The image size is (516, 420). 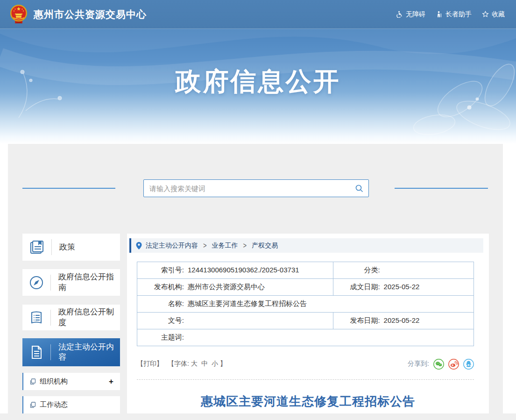 What do you see at coordinates (244, 270) in the screenshot?
I see `index-number-value: 124413006905190362./2025-03731` at bounding box center [244, 270].